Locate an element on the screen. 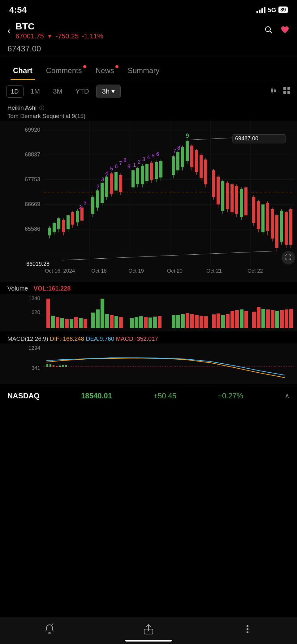  search-button is located at coordinates (269, 31).